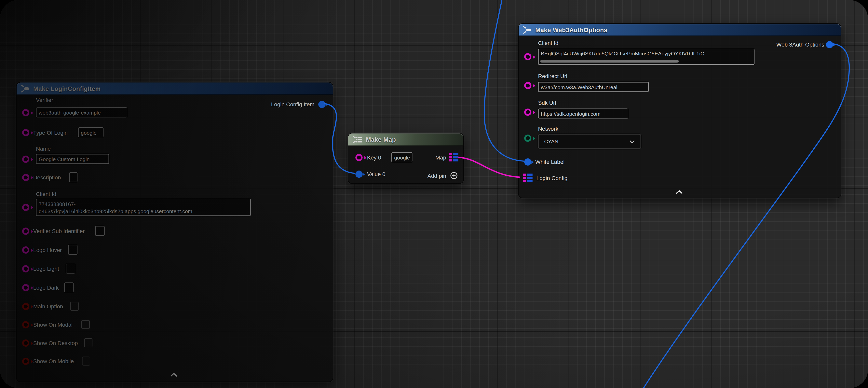 The height and width of the screenshot is (388, 868). I want to click on pin-type-of-login, so click(26, 132).